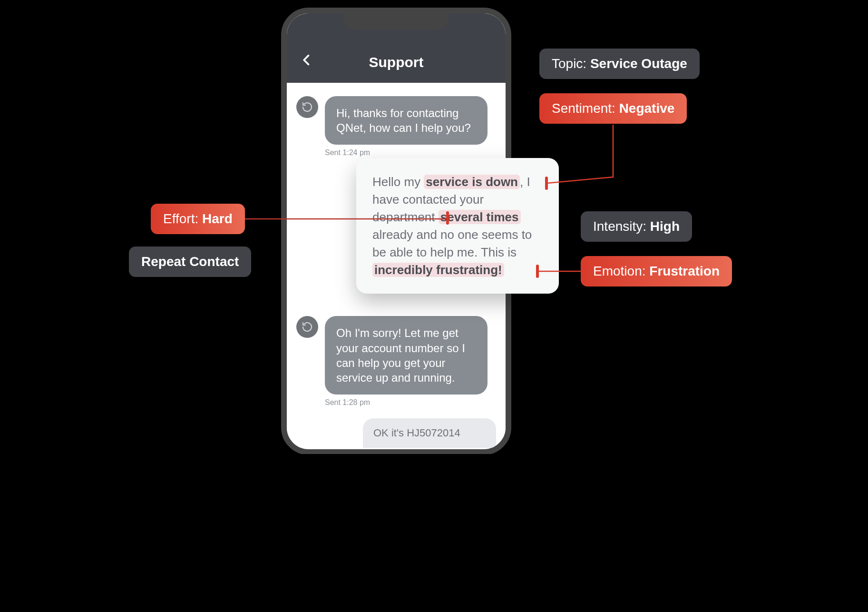 The height and width of the screenshot is (612, 868). What do you see at coordinates (183, 219) in the screenshot?
I see `tag-label: Effort:` at bounding box center [183, 219].